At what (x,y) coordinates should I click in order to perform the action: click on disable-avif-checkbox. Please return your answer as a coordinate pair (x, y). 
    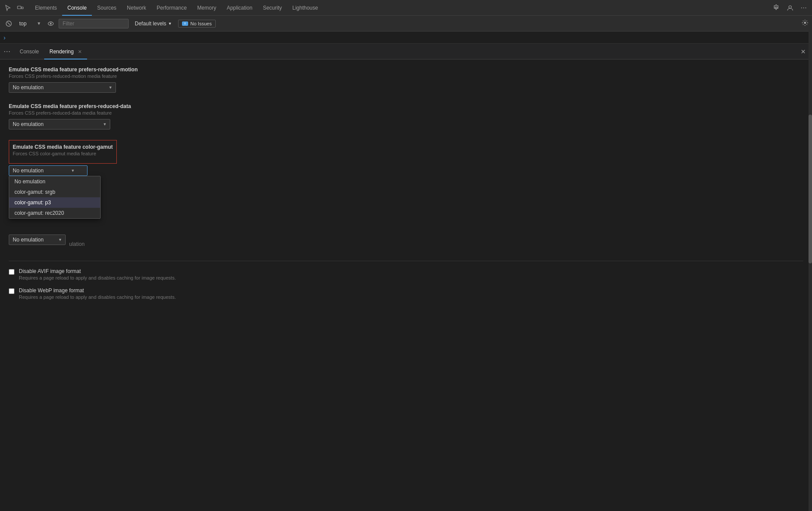
    Looking at the image, I should click on (11, 272).